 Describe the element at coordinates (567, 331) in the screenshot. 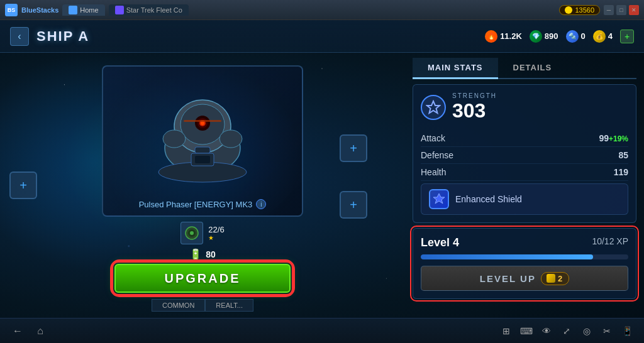

I see `sys-icons: ⊞ ⌨ 👁 ⤢ ◎ ✂ 📱` at that location.